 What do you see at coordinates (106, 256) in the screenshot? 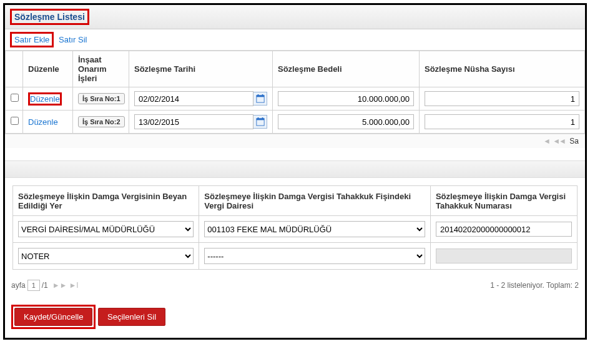
I see `declared-place-select: NOTER` at bounding box center [106, 256].